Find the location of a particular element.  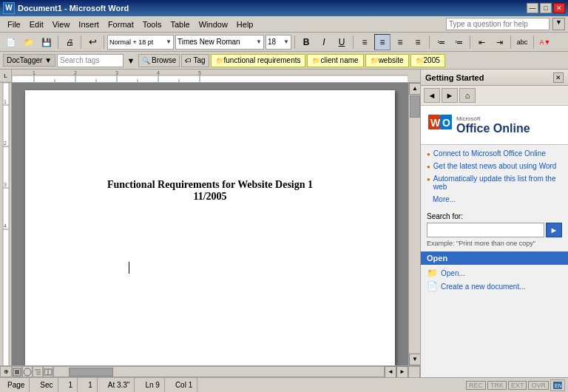

doc-line1: Functional Requirements for Website Desi… is located at coordinates (210, 185).